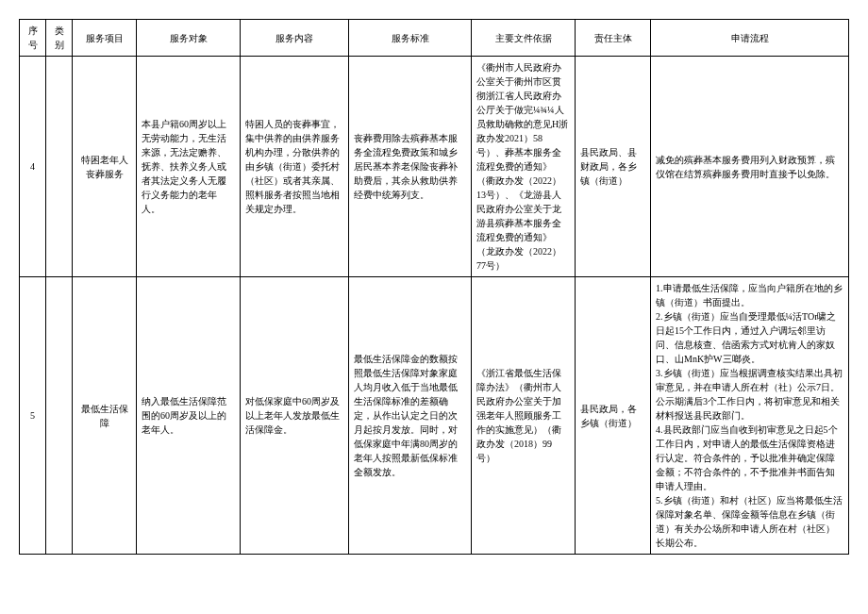  Describe the element at coordinates (410, 167) in the screenshot. I see `cell-standard: 丧葬费用除去殡葬基本服务全流程免费政策和城乡居民基本养老保险丧葬补助费后，其余从…` at that location.